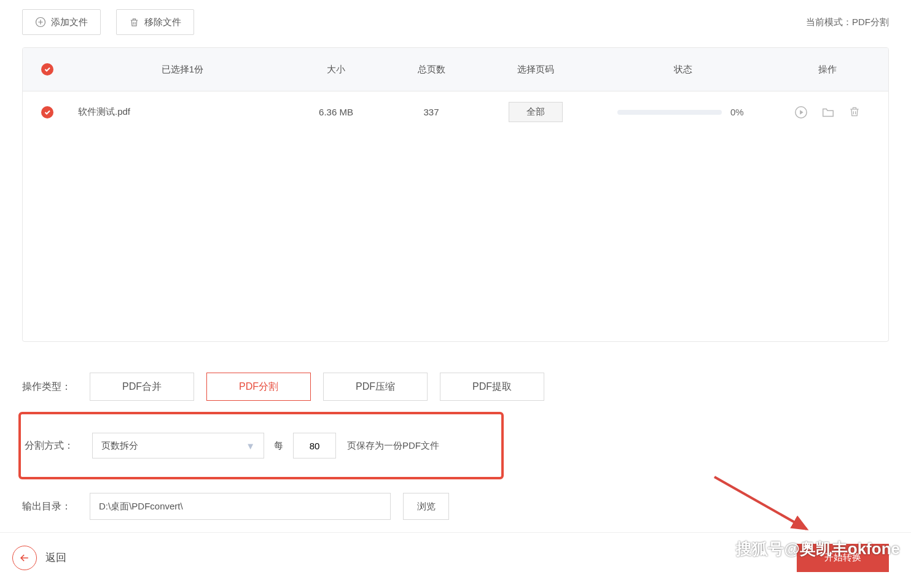 The width and height of the screenshot is (911, 588). What do you see at coordinates (456, 112) in the screenshot?
I see `table-row: 软件测试.pdf 6.36 MB 337 全部 0%` at bounding box center [456, 112].